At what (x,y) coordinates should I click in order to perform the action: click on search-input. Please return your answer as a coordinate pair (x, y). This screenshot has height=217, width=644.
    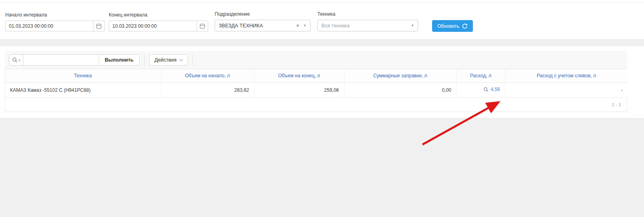
    Looking at the image, I should click on (61, 60).